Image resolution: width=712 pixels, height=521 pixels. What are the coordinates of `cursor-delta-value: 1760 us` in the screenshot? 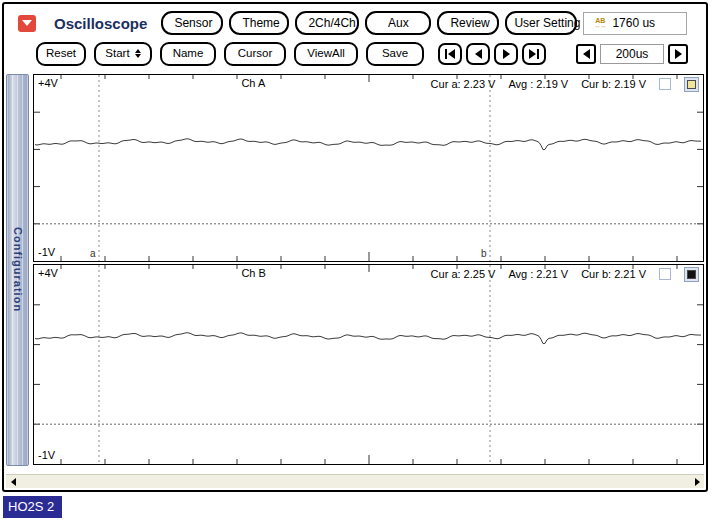 It's located at (634, 23).